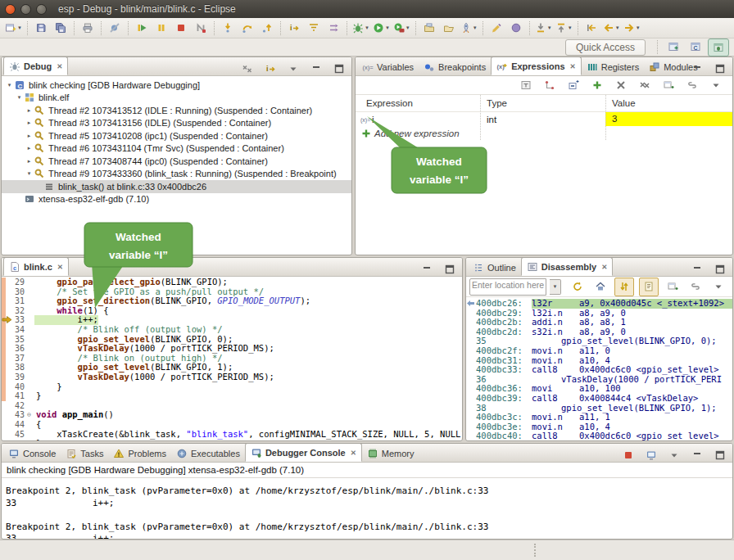 Image resolution: width=734 pixels, height=560 pixels. Describe the element at coordinates (84, 454) in the screenshot. I see `tab-tasks: Tasks` at that location.